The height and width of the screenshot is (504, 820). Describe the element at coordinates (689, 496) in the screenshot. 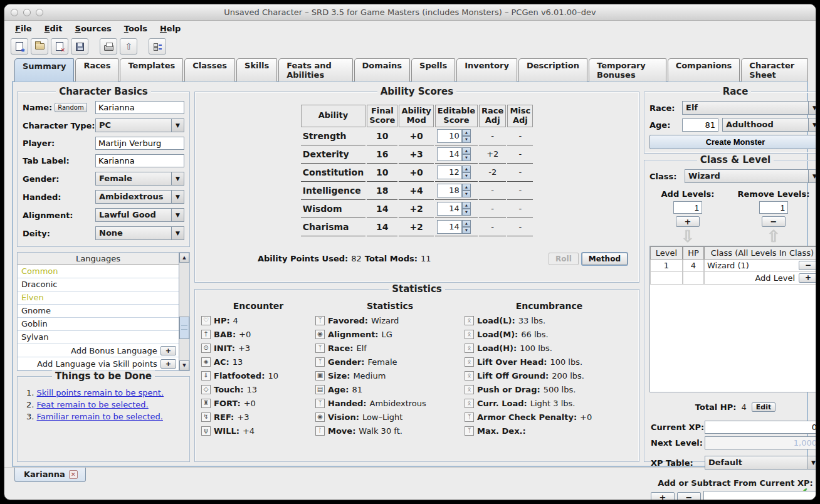

I see `subtract-xp-button: −` at that location.